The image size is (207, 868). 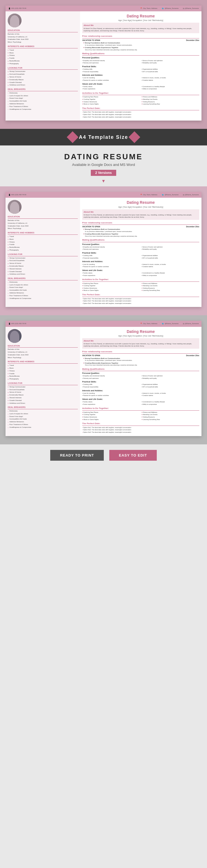 I want to click on resume-sidebar-2: Education Bachelor of Arts University of…, so click(x=43, y=252).